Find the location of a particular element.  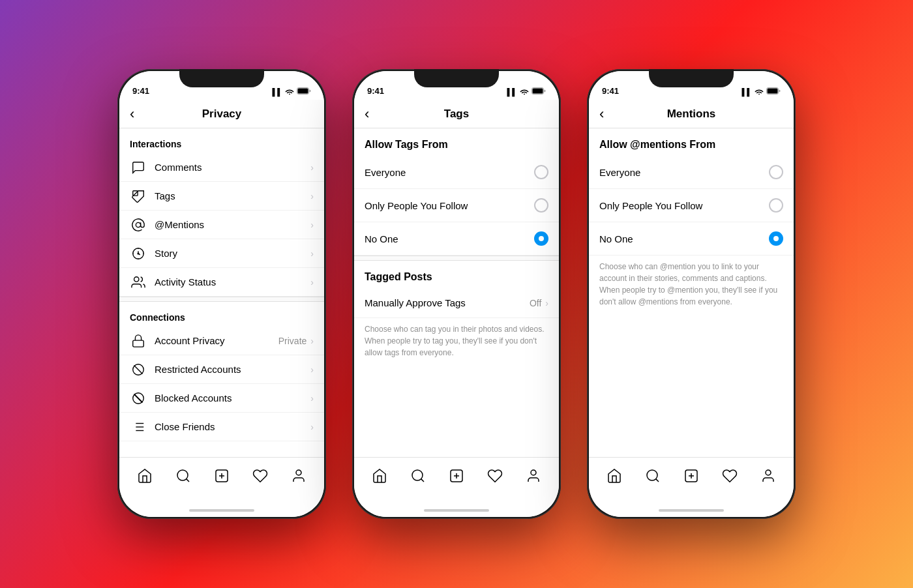

nav-search-tags is located at coordinates (418, 476).